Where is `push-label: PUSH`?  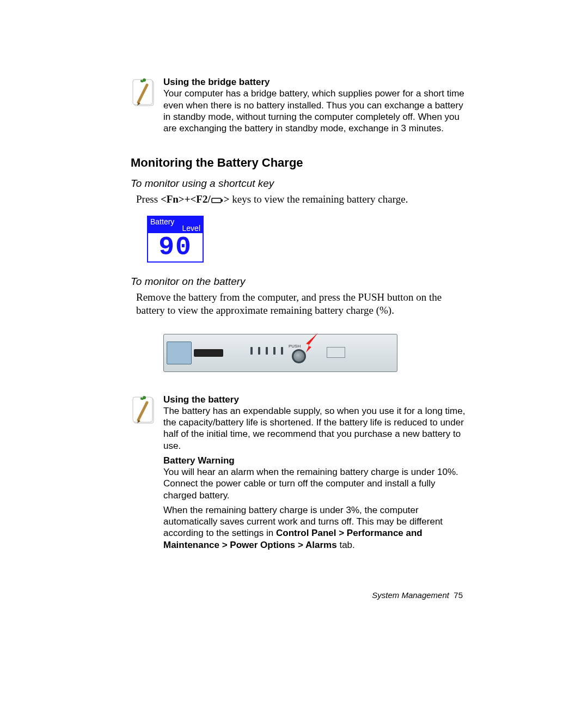 push-label: PUSH is located at coordinates (295, 346).